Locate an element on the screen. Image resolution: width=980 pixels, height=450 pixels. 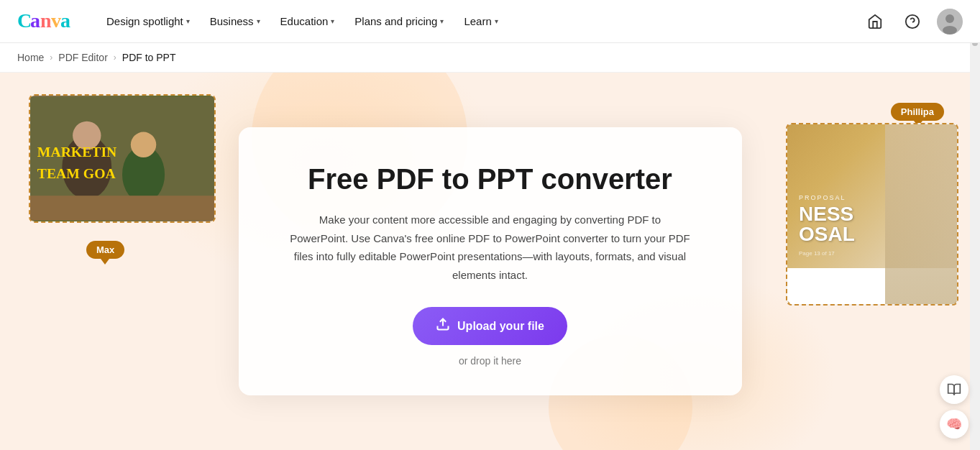
deco-left-card: MARKETIN TEAM GOA is located at coordinates (122, 158).